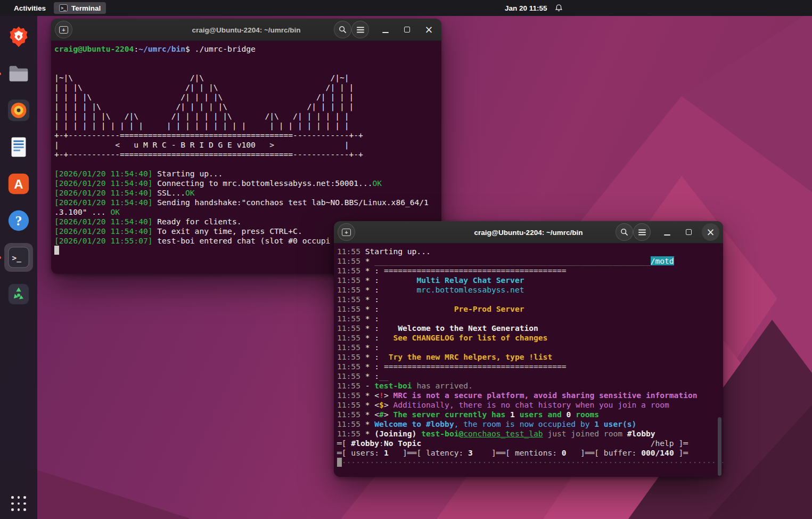 The height and width of the screenshot is (519, 812). Describe the element at coordinates (246, 49) in the screenshot. I see `terminal-line: craig@Ubuntu-2204:~/umrc/bin$ ./umrc-bri…` at that location.